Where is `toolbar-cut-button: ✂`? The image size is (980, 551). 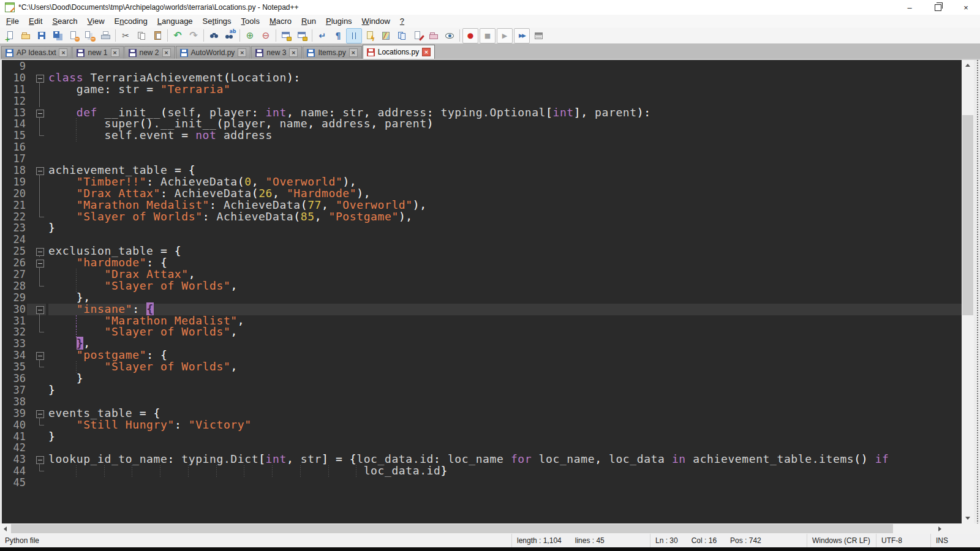
toolbar-cut-button: ✂ is located at coordinates (126, 36).